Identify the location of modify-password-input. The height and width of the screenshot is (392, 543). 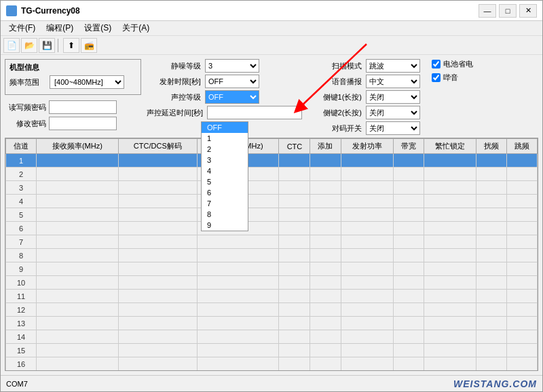
(83, 123).